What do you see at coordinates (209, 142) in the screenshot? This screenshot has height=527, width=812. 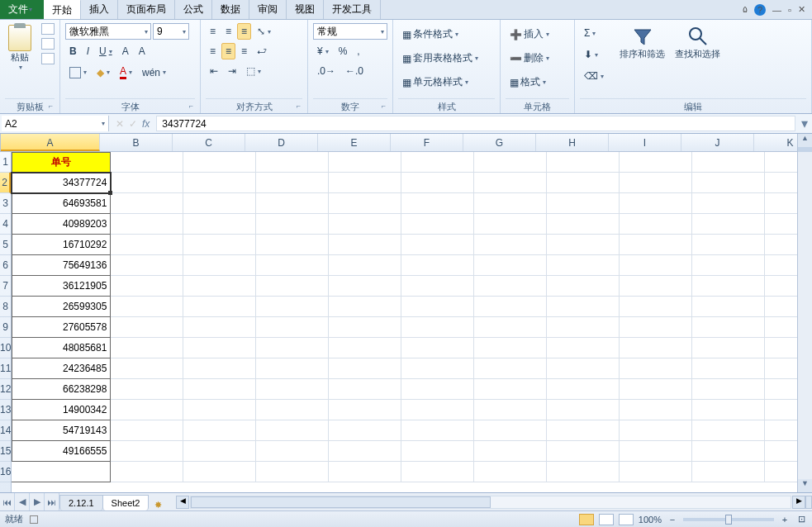 I see `col-header-C: C` at bounding box center [209, 142].